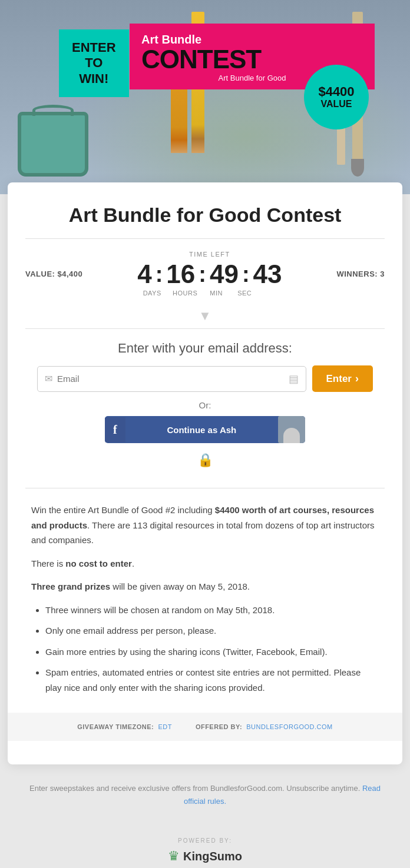 The height and width of the screenshot is (868, 410). Describe the element at coordinates (292, 430) in the screenshot. I see `user-avatar` at that location.